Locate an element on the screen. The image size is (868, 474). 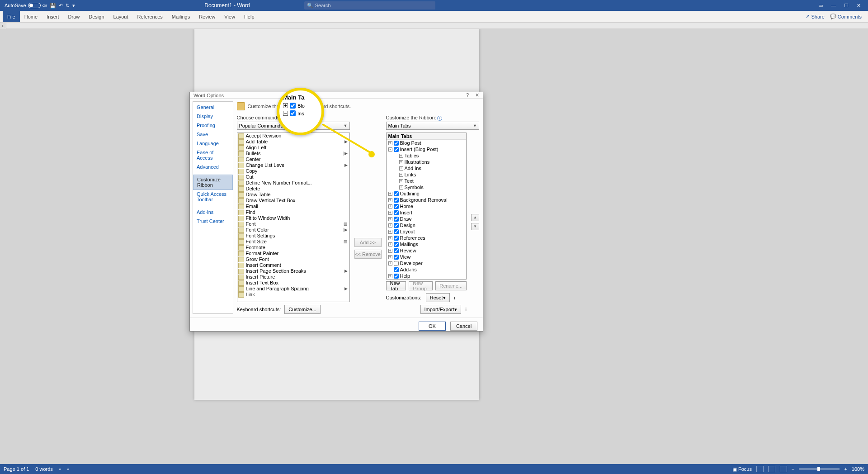
nav-item-save: Save is located at coordinates (213, 134).